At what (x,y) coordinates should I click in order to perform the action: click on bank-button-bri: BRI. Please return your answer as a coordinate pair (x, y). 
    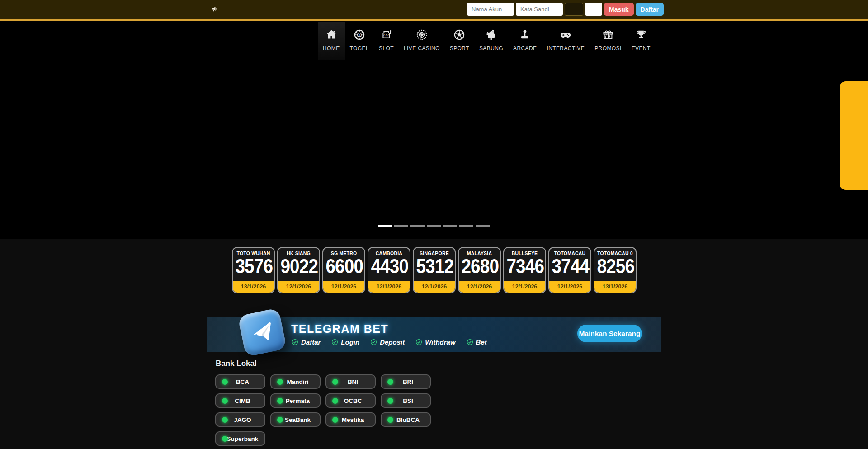
    Looking at the image, I should click on (406, 382).